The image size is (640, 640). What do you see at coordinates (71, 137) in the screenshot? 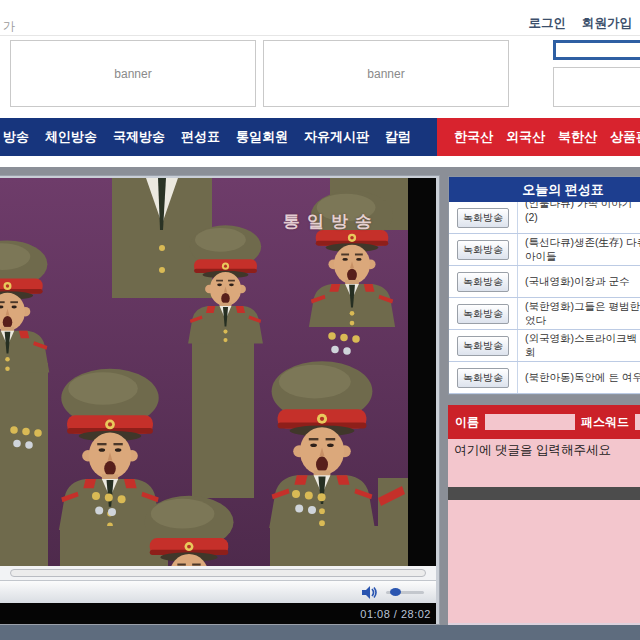
I see `nav-item-chain-broadcast: 체인방송` at bounding box center [71, 137].